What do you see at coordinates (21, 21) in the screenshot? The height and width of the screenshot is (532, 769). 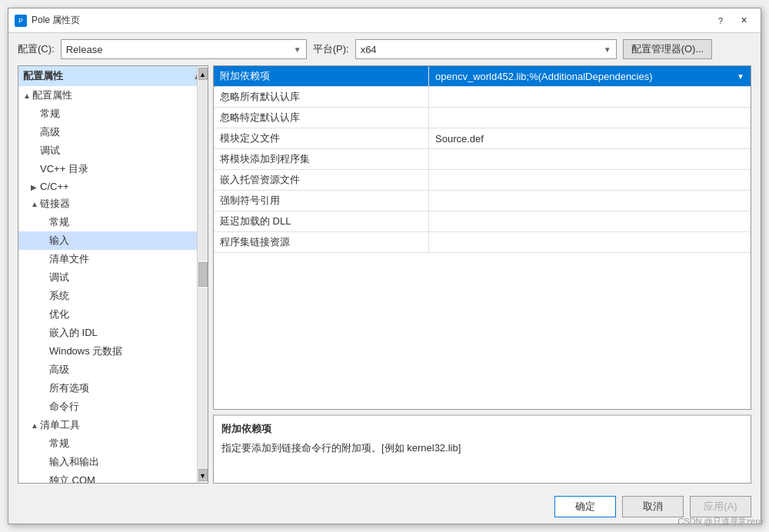 I see `app-icon: P` at bounding box center [21, 21].